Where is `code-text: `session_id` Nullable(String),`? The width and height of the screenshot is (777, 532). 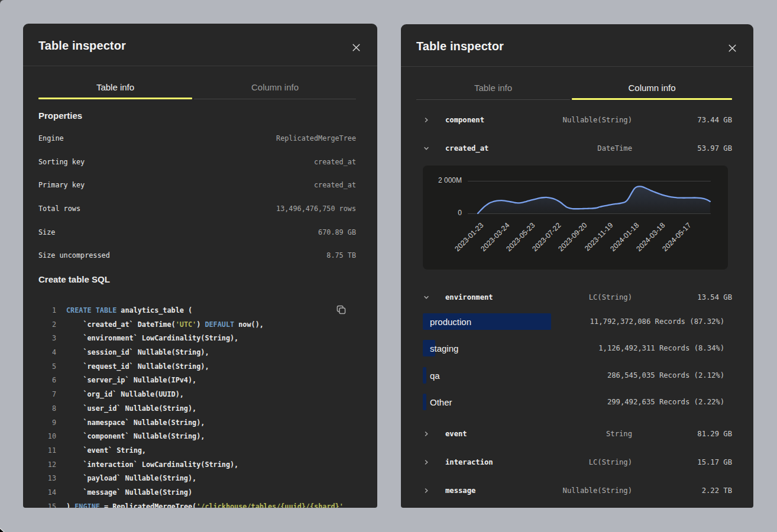
code-text: `session_id` Nullable(String), is located at coordinates (137, 352).